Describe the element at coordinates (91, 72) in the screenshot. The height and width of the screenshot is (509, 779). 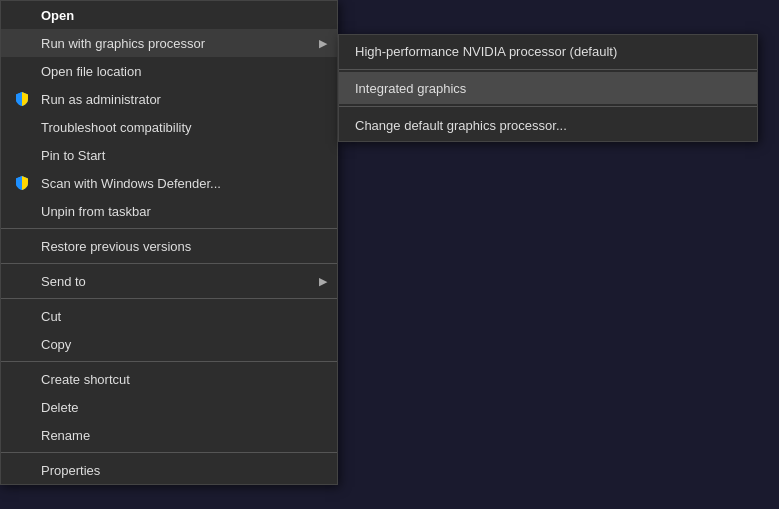
I see `menu-item-label: Open file location` at that location.